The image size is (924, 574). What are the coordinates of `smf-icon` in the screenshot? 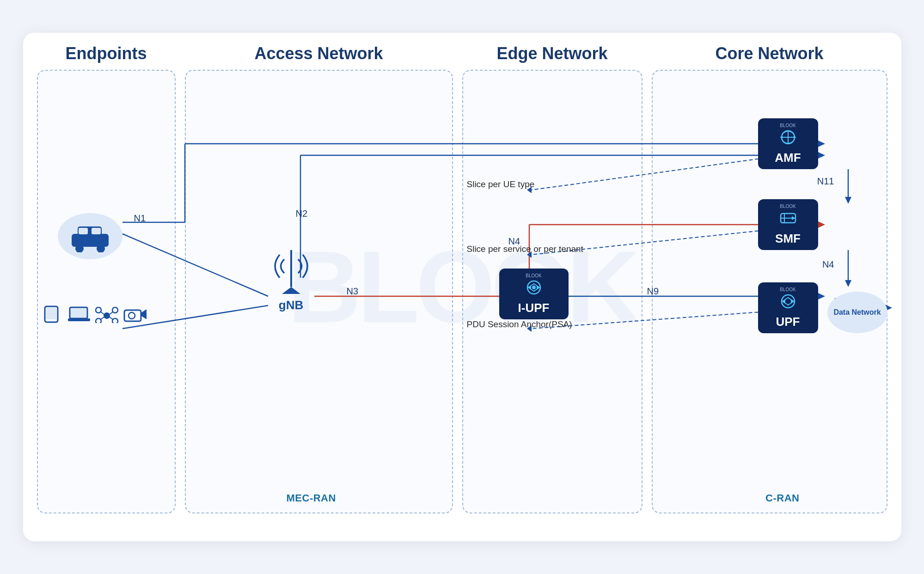 It's located at (788, 220).